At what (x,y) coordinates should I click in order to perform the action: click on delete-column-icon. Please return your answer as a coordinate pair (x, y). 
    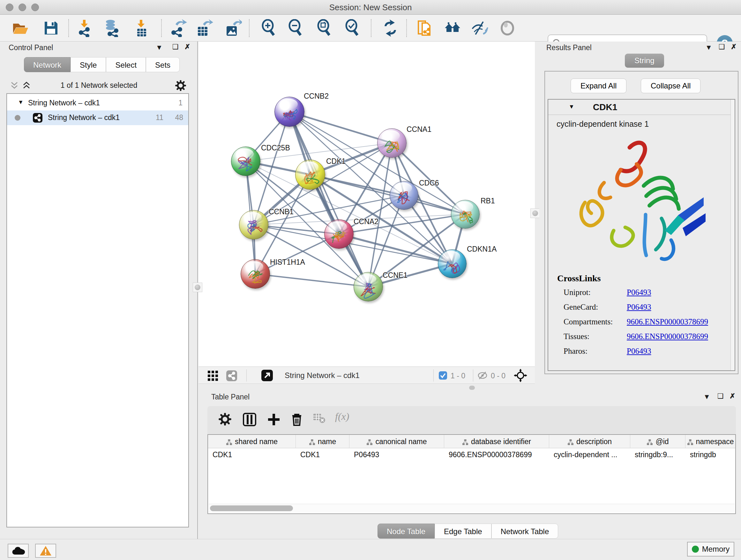
    Looking at the image, I should click on (297, 420).